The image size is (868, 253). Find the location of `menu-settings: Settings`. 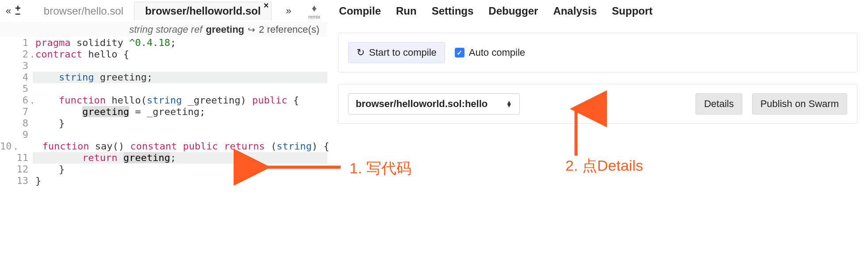

menu-settings: Settings is located at coordinates (453, 11).